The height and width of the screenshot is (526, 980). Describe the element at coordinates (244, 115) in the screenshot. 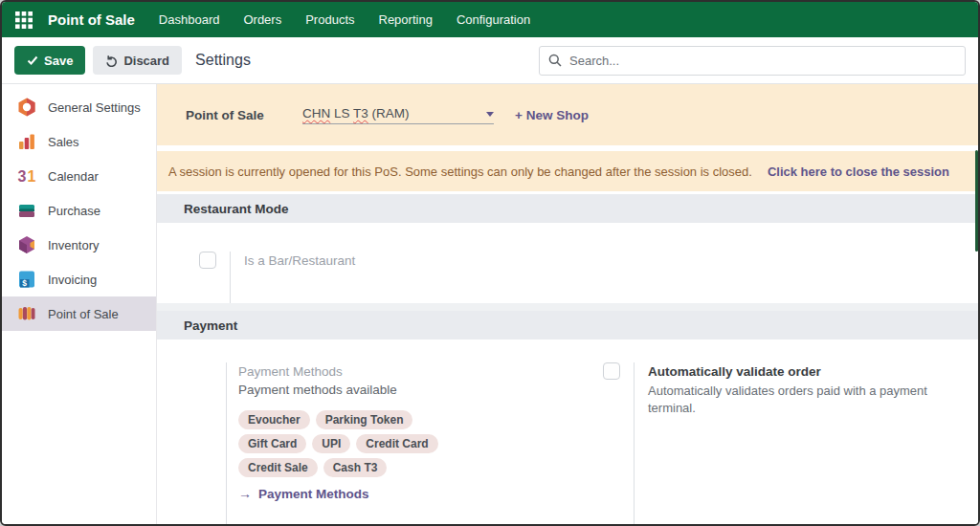

I see `shop-selector-label: Point of Sale` at that location.